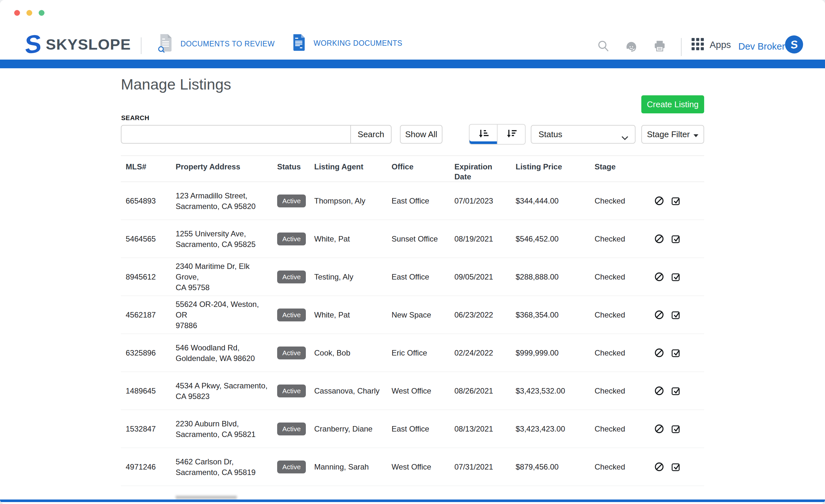 This screenshot has height=504, width=825. Describe the element at coordinates (497, 134) in the screenshot. I see `sort-toggle-group` at that location.